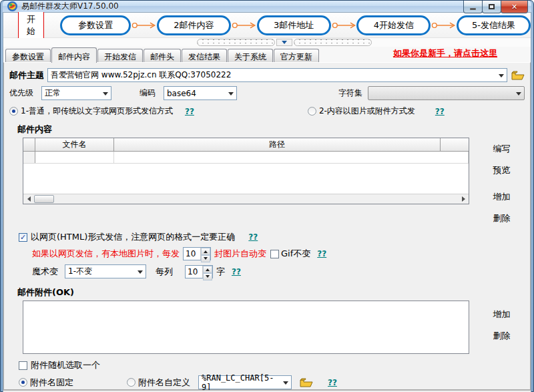 The width and height of the screenshot is (534, 392). I want to click on minimize-button, so click(473, 7).